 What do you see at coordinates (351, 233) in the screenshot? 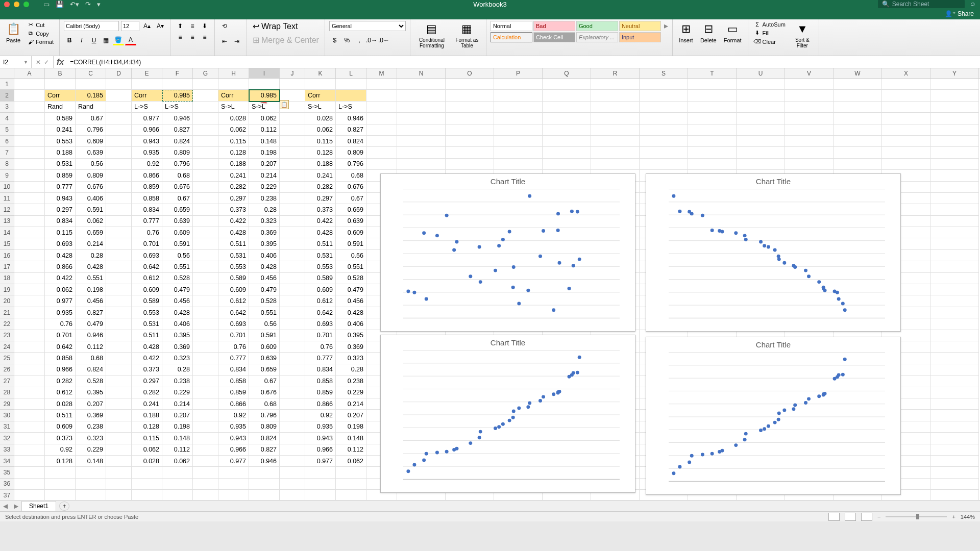
I see `cell-L14: 0.609` at bounding box center [351, 233].